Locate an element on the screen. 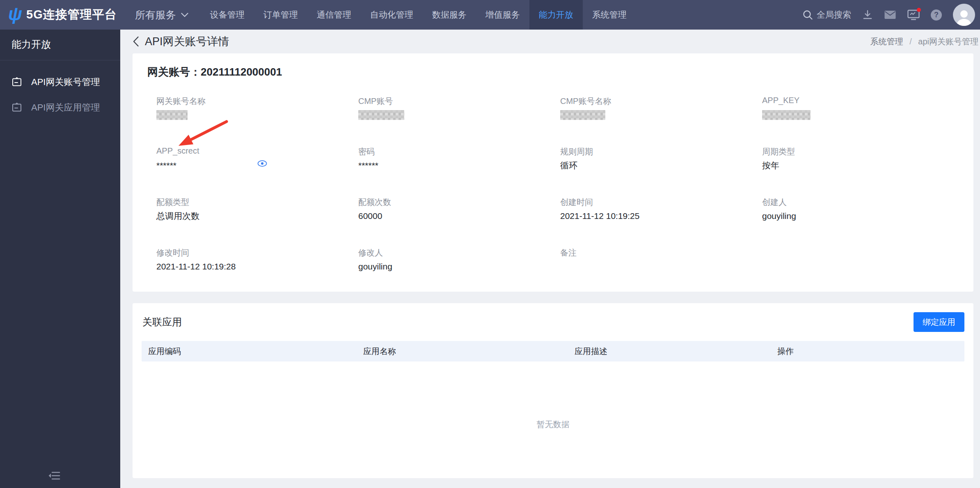  detail-field: 网关账号名称 is located at coordinates (257, 107).